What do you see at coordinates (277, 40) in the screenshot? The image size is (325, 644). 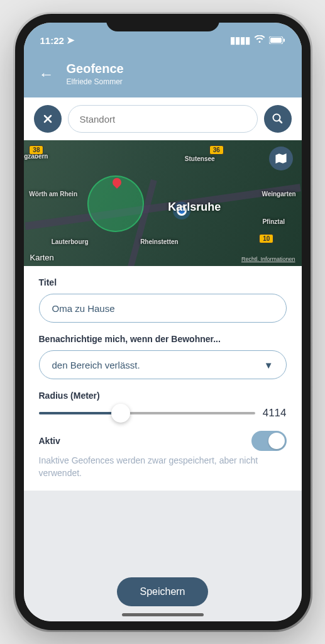 I see `battery-icon` at bounding box center [277, 40].